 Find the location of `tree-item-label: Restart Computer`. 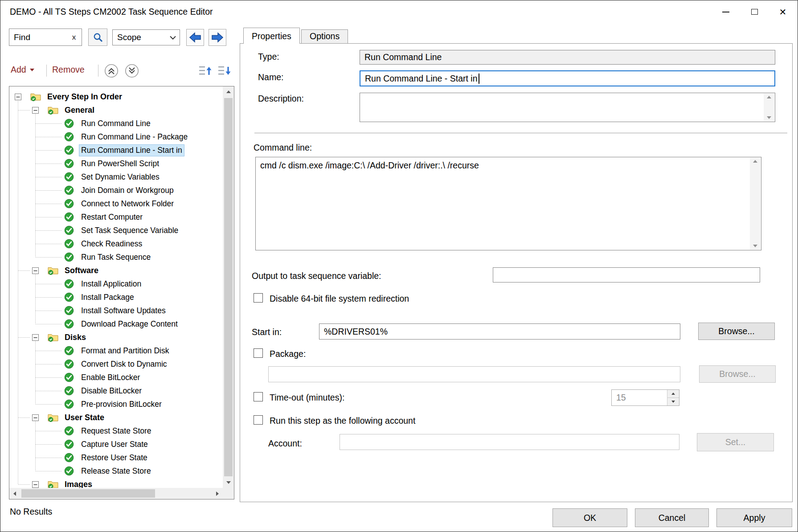

tree-item-label: Restart Computer is located at coordinates (112, 217).